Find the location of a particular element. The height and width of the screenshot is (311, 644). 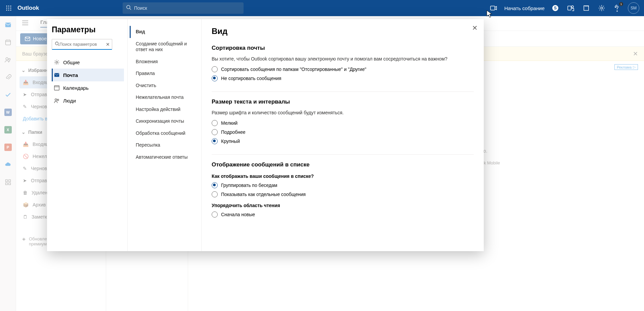

settings-title: Параметры is located at coordinates (88, 30).